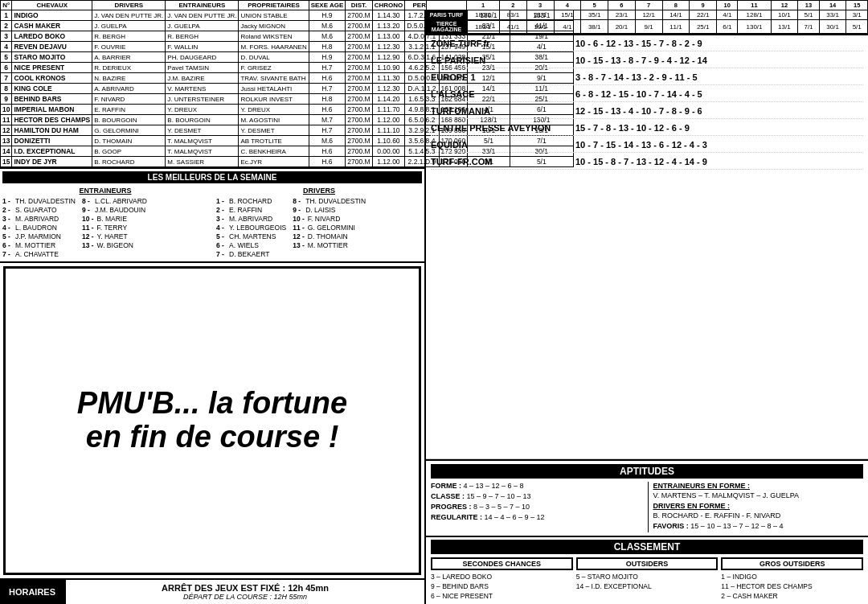 This screenshot has width=868, height=604. Describe the element at coordinates (6, 68) in the screenshot. I see `table-cell: 6` at that location.